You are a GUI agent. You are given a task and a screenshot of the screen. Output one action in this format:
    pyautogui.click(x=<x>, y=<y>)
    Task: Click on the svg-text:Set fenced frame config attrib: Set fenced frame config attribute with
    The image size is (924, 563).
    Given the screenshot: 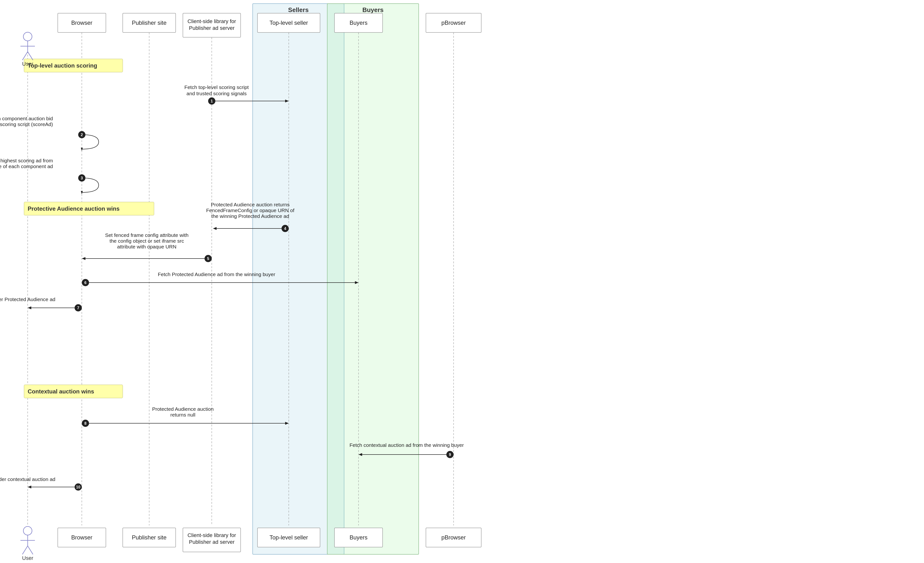 What is the action you would take?
    pyautogui.click(x=147, y=235)
    